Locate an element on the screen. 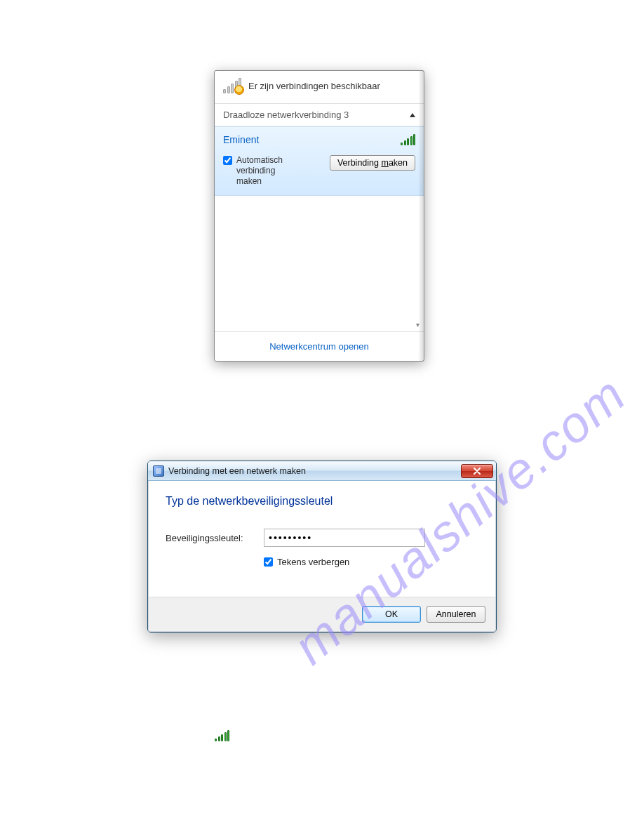 The height and width of the screenshot is (834, 644). network-flyout: Er zijn verbindingen beschikbaar Draadlo… is located at coordinates (319, 216).